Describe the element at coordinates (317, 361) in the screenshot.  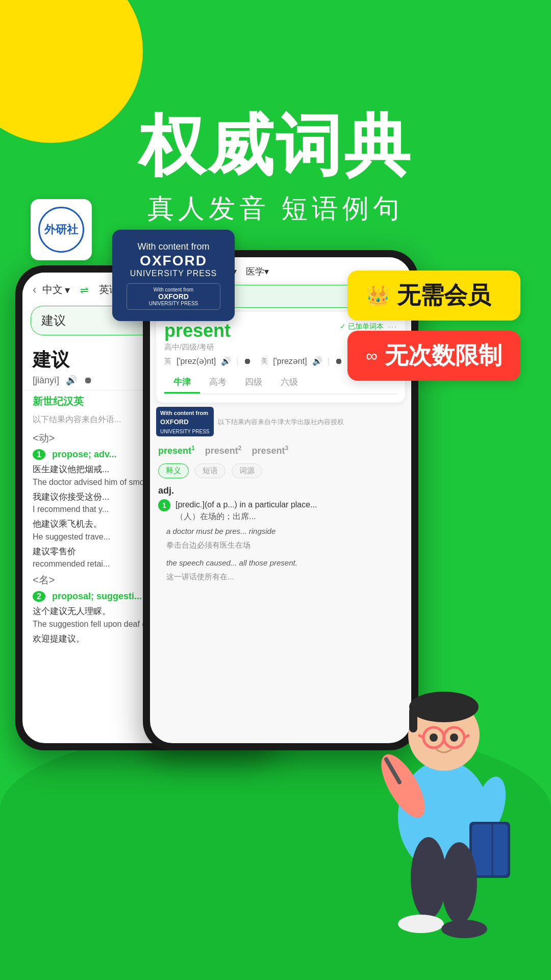
I see `us-audio-icon: 🔊` at that location.